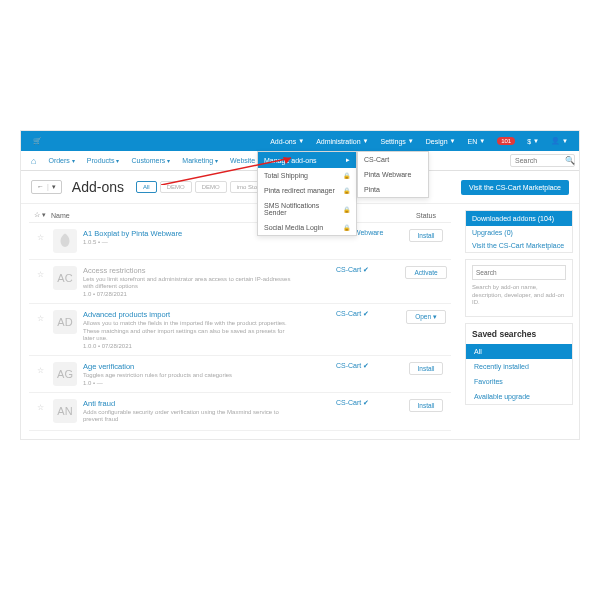  What do you see at coordinates (540, 160) in the screenshot?
I see `search-input` at bounding box center [540, 160].